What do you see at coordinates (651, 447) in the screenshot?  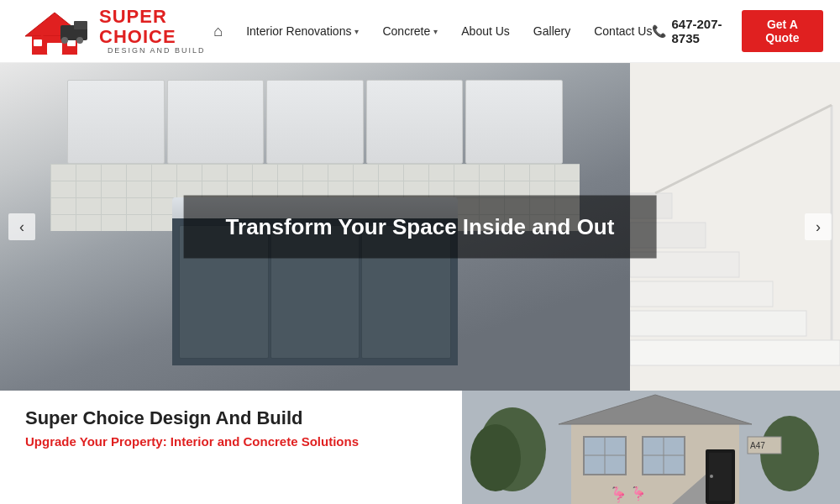 I see `house-image-area: 🦩 🦩 A47` at bounding box center [651, 447].